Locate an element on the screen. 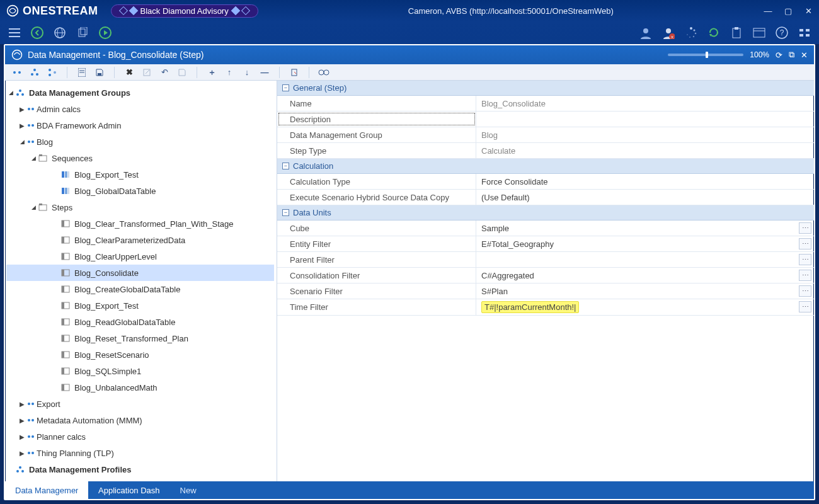 This screenshot has height=504, width=819. tree-step: Blog_ClearUpperLevel is located at coordinates (140, 256).